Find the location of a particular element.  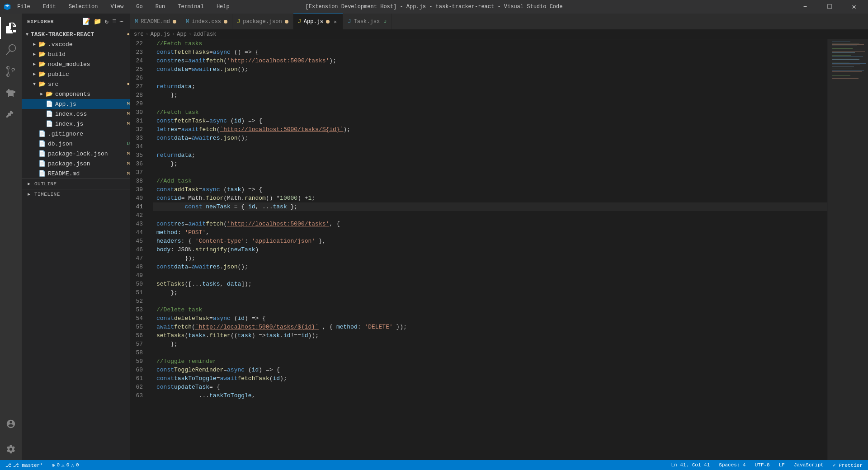

breadcrumb: src › App.js › App › addTask is located at coordinates (499, 34).